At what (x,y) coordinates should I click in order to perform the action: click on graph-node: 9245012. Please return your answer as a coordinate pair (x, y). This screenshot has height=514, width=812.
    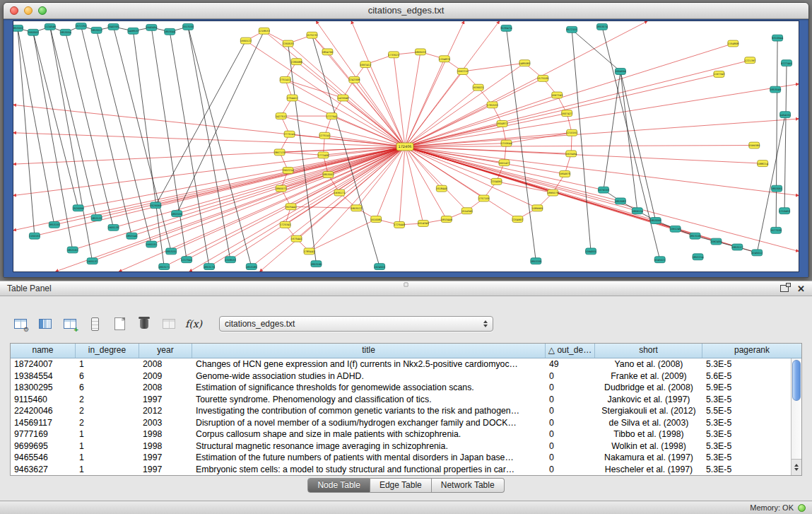
    Looking at the image, I should click on (757, 253).